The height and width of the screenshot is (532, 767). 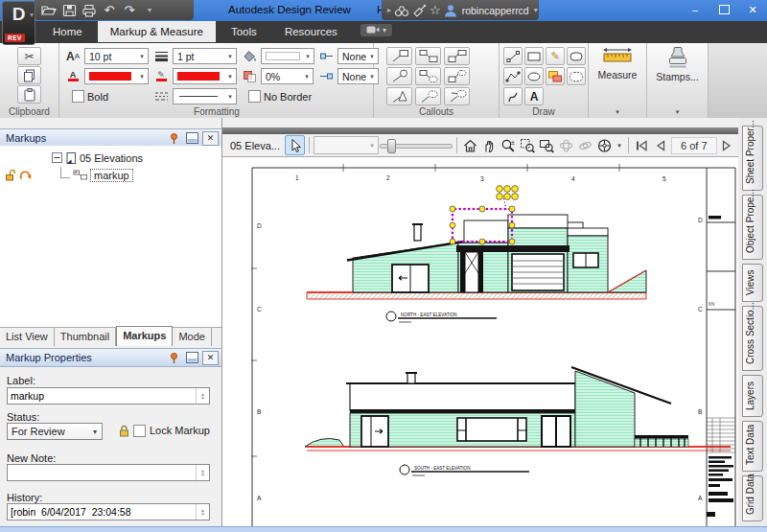 I want to click on properties-panel-close-icon: ✕, so click(x=211, y=359).